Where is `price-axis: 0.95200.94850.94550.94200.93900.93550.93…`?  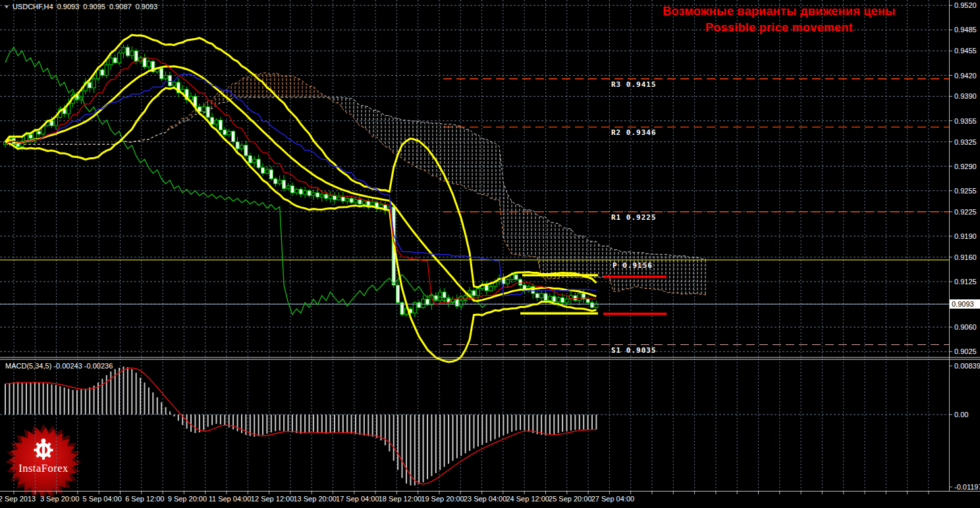
price-axis: 0.95200.94850.94550.94200.93900.93550.93… is located at coordinates (964, 246).